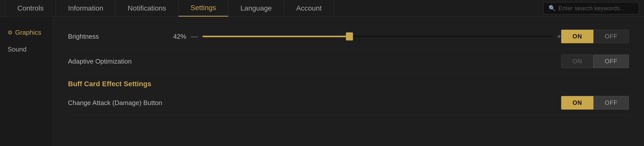  I want to click on sidebar-label-sound: Sound, so click(17, 49).